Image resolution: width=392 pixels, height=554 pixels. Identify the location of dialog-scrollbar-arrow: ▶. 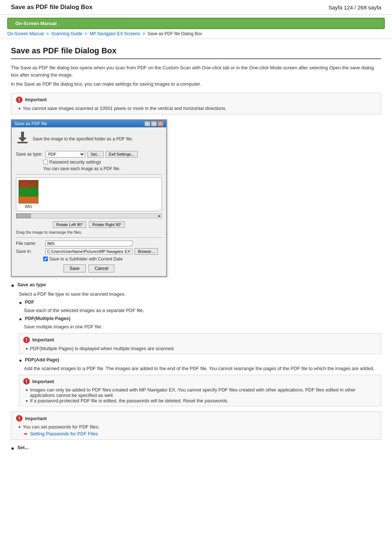
(160, 216).